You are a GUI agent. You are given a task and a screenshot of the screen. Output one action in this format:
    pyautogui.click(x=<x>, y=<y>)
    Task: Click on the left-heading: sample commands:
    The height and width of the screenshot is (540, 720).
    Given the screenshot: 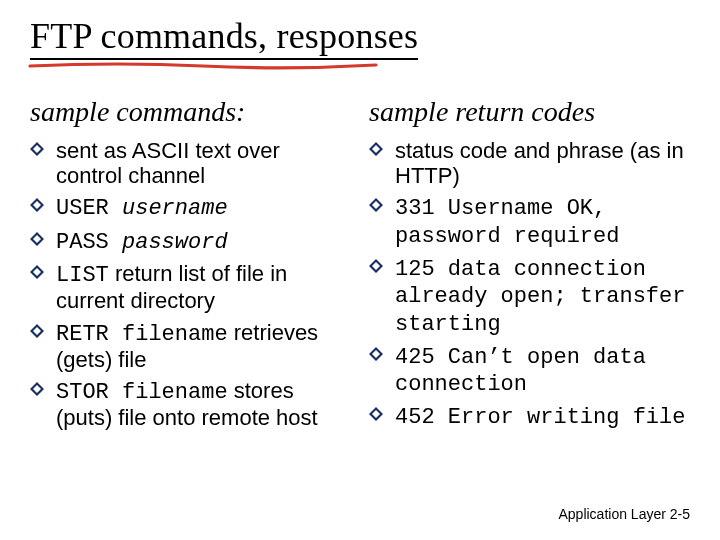 What is the action you would take?
    pyautogui.click(x=190, y=112)
    